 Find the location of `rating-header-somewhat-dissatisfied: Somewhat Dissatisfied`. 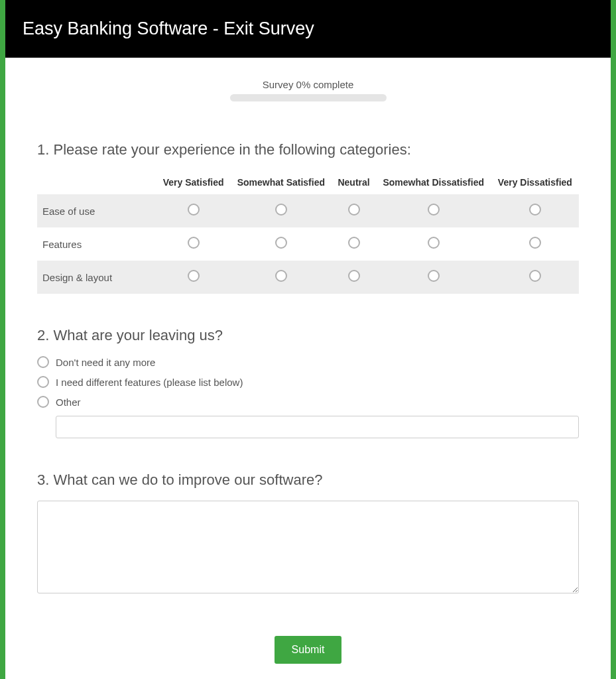

rating-header-somewhat-dissatisfied: Somewhat Dissatisfied is located at coordinates (434, 182).